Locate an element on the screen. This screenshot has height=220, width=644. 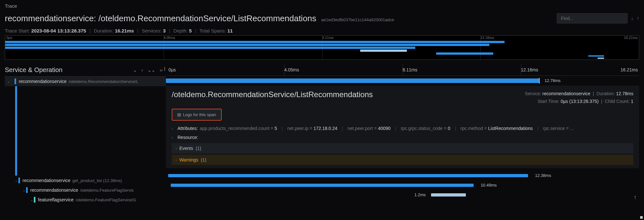
minimap-tick: 0µs is located at coordinates (9, 38).